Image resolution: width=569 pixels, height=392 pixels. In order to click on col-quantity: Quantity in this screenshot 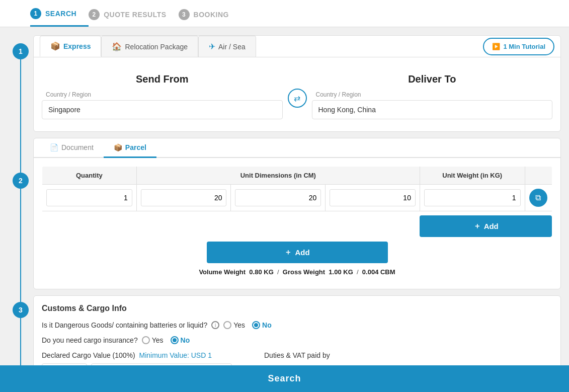, I will do `click(90, 176)`.